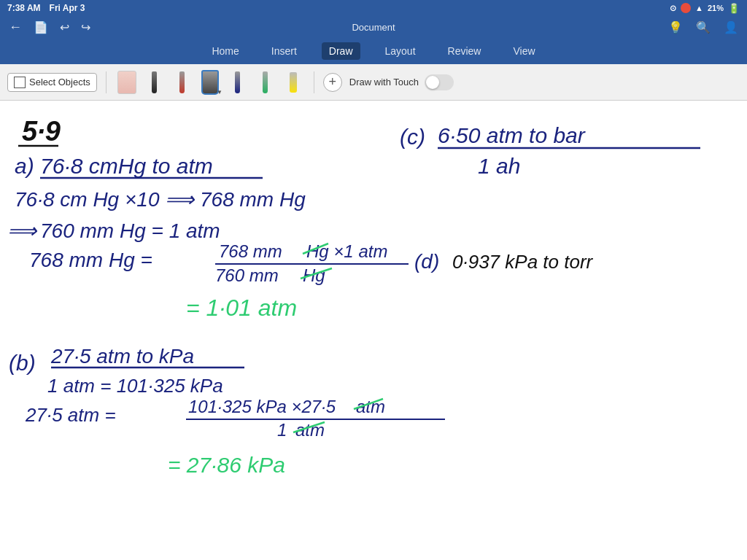 The height and width of the screenshot is (560, 747). Describe the element at coordinates (226, 465) in the screenshot. I see `result-b: = 27·86 kPa` at that location.